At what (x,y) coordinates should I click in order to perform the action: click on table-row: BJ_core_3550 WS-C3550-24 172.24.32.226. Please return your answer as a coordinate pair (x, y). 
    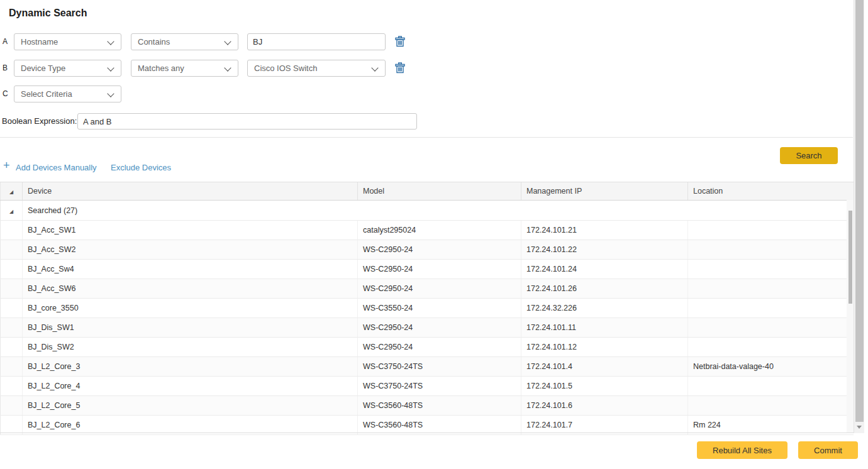
    Looking at the image, I should click on (427, 308).